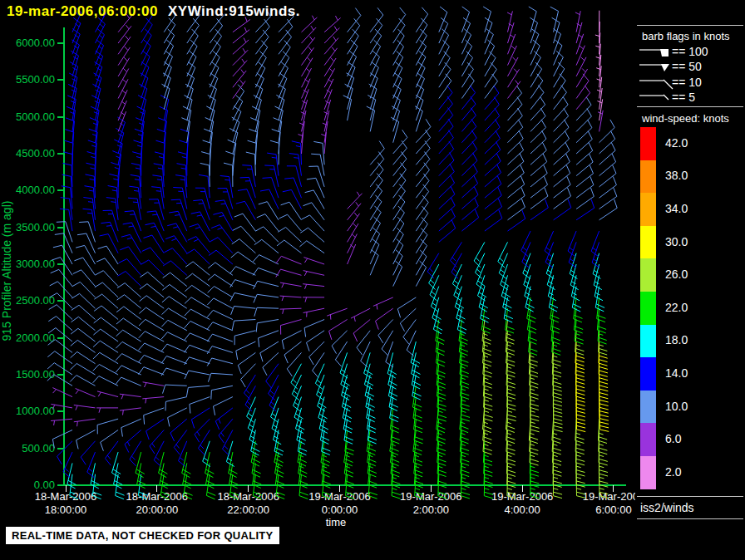  Describe the element at coordinates (35, 43) in the screenshot. I see `y-tick-label: 6000.00` at that location.